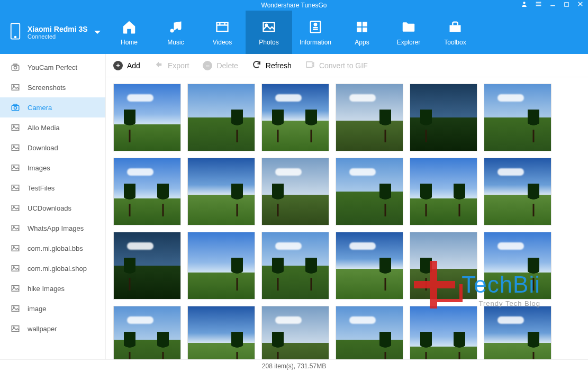 This screenshot has width=588, height=372. I want to click on close-button, so click(580, 5).